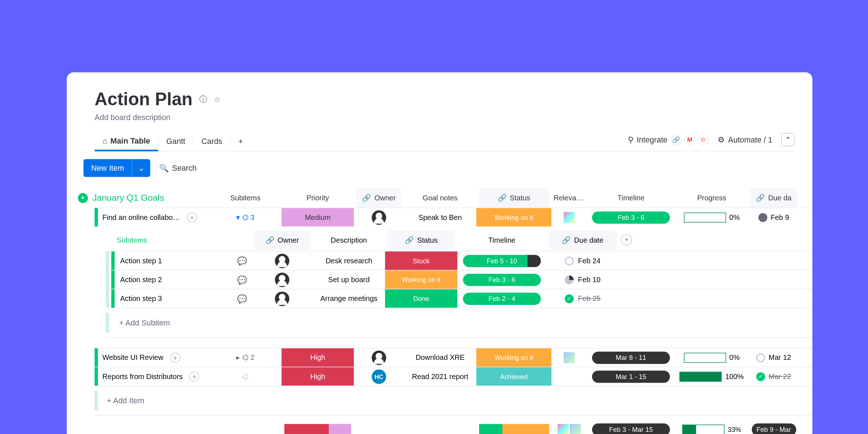 This screenshot has width=868, height=434. I want to click on add-item-button: + Add Item, so click(454, 401).